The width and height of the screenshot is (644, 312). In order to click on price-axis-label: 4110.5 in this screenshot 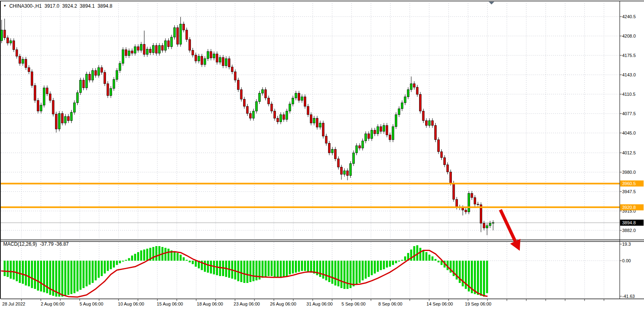, I will do `click(629, 94)`.